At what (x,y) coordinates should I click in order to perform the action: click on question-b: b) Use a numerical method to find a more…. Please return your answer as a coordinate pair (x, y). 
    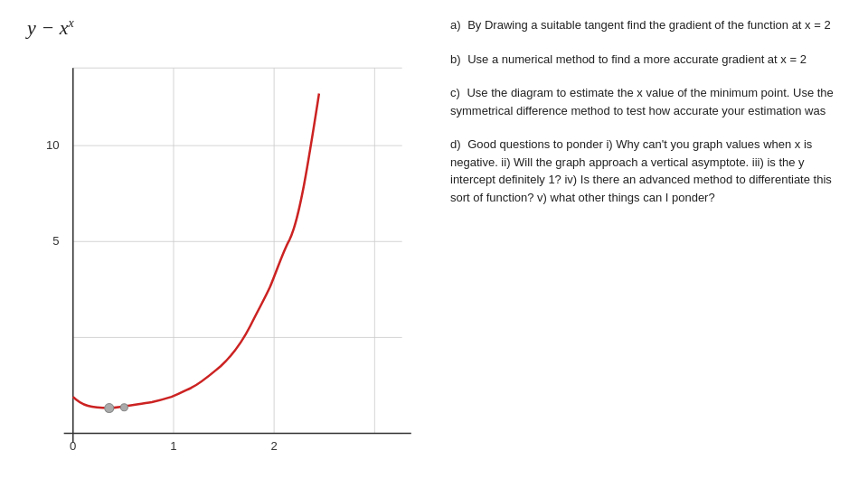
    Looking at the image, I should click on (646, 60).